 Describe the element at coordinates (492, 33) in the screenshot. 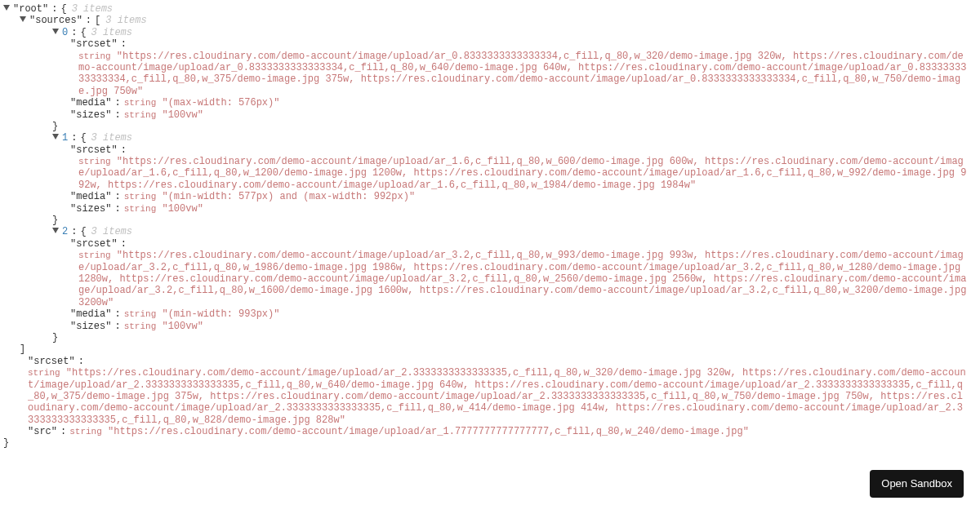

I see `array-item-0: 0:{3 items` at that location.